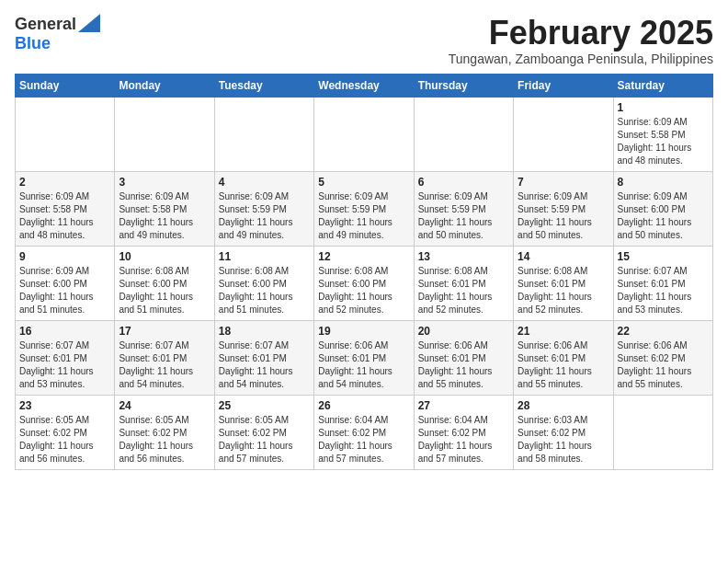 The width and height of the screenshot is (728, 563). I want to click on calendar-cell: 3Sunrise: 6:09 AM Sunset: 5:58 PM Daylig…, so click(165, 208).